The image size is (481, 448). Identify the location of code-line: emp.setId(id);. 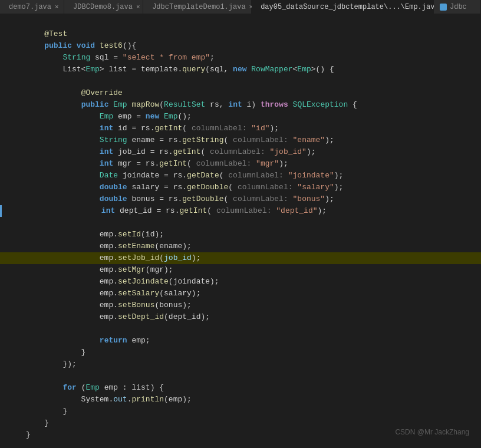
(240, 235).